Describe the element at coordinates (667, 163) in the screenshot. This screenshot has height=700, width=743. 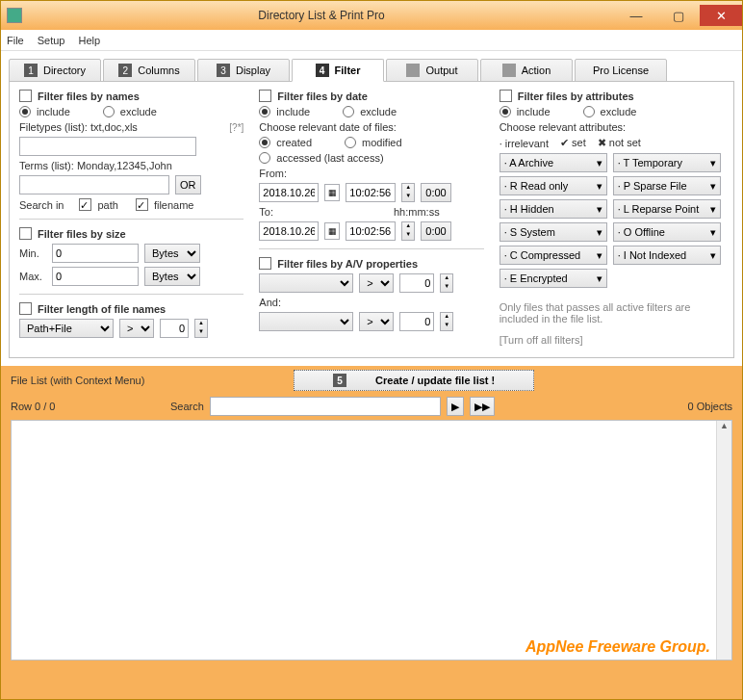
I see `attr-temporary: T Temporary▾` at that location.